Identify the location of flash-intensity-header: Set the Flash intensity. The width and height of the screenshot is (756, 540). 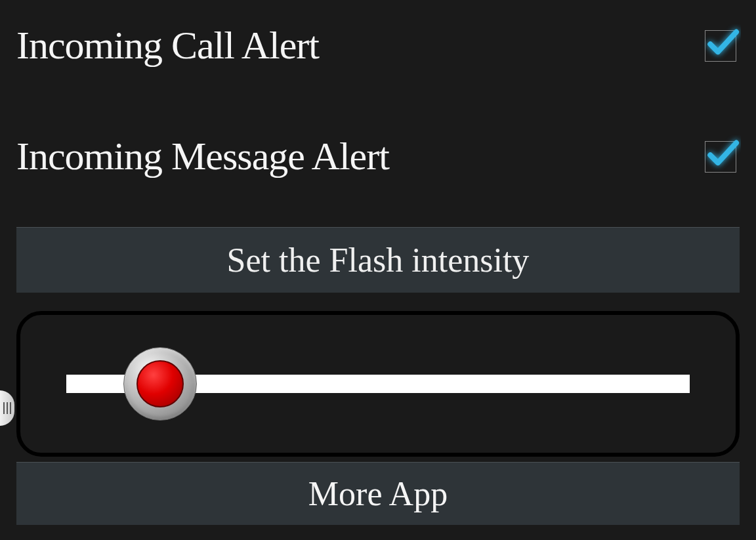
(378, 260).